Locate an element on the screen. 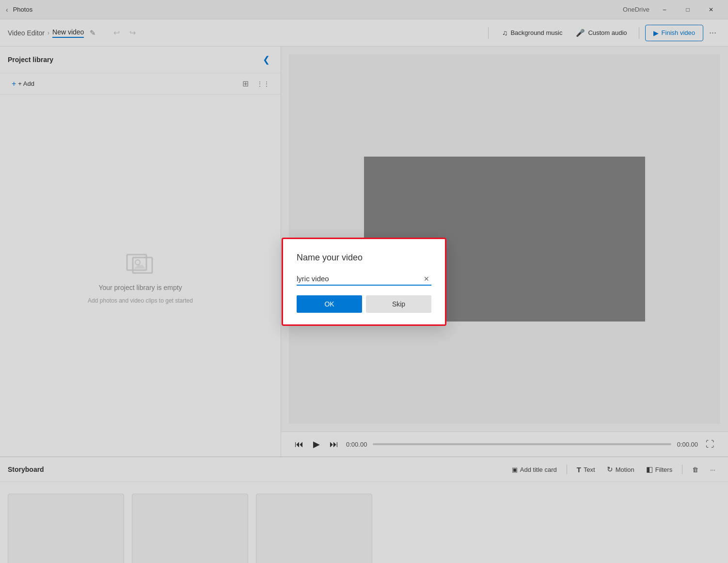 The width and height of the screenshot is (728, 563). ok-button: OK is located at coordinates (330, 304).